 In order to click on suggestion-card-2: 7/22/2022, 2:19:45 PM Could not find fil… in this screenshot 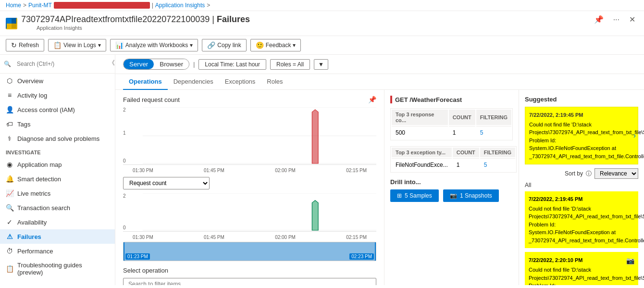, I will do `click(582, 220)`.